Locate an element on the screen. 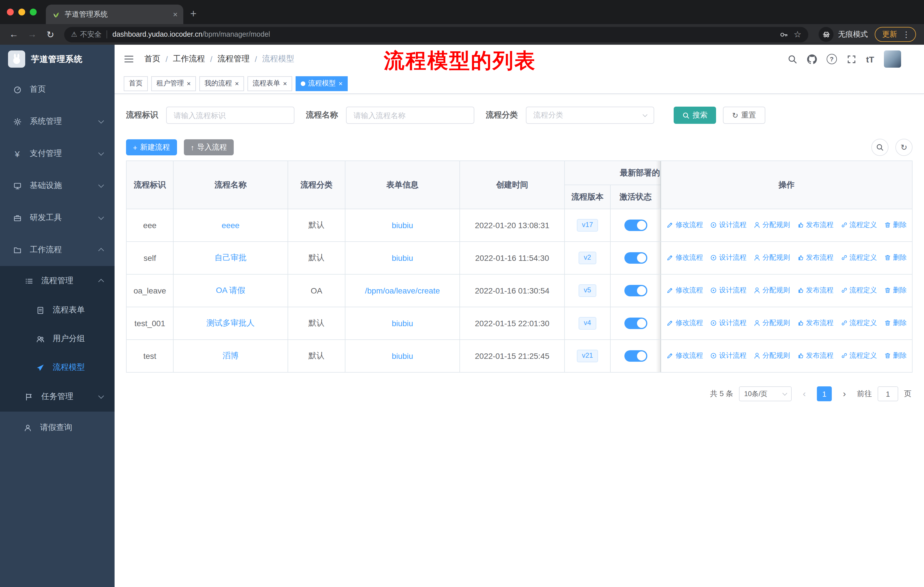  sidebar-item-process-form: 流程表单 is located at coordinates (58, 310).